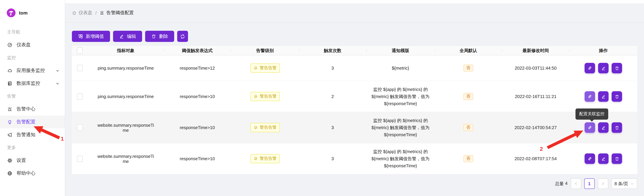 Image resolution: width=644 pixels, height=196 pixels. I want to click on sidebar-item-label: 帮助中心, so click(26, 173).